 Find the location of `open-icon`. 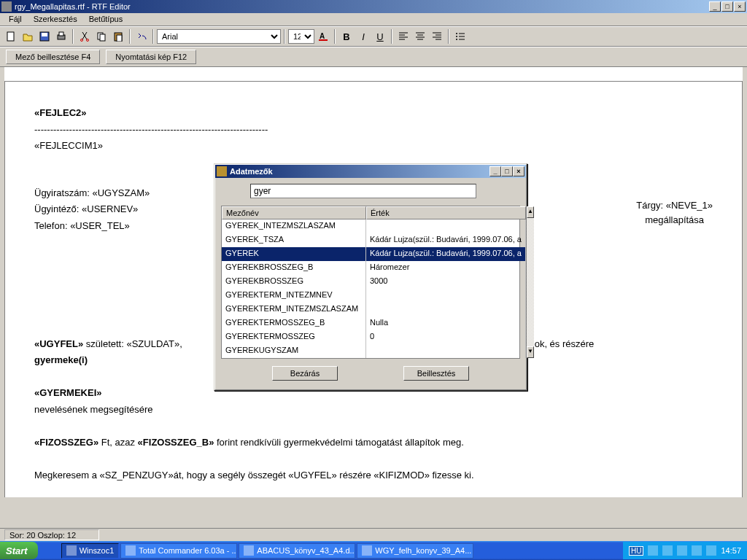

open-icon is located at coordinates (28, 36).